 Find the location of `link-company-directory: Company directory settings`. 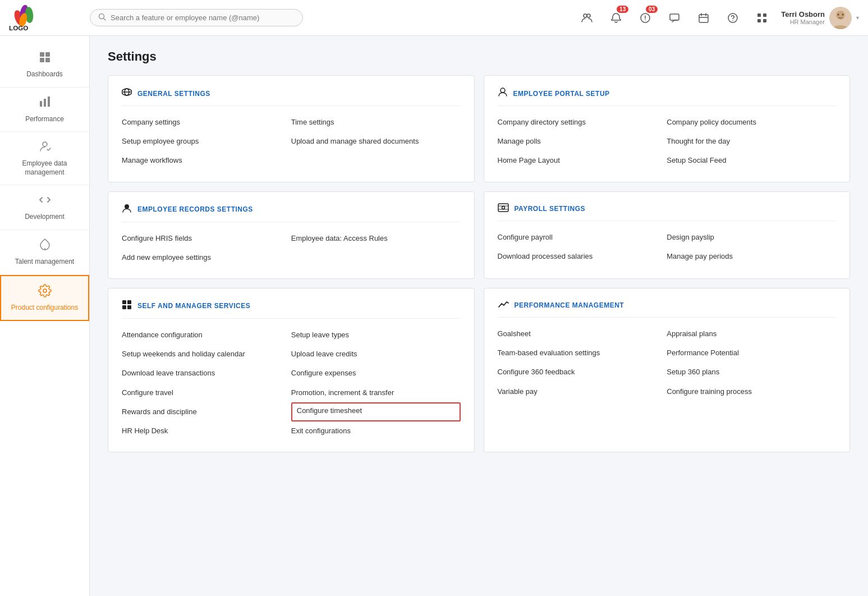

link-company-directory: Company directory settings is located at coordinates (582, 122).